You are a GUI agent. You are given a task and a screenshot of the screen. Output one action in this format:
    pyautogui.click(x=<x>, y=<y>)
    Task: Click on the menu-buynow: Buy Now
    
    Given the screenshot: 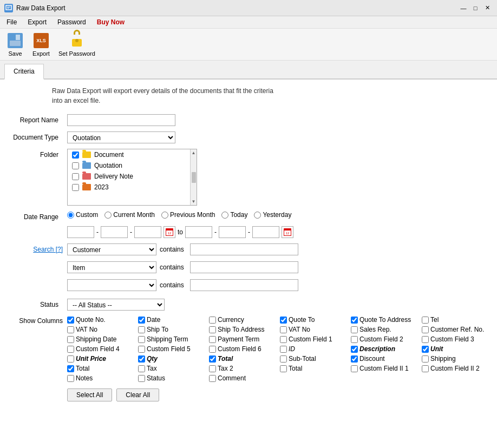 What is the action you would take?
    pyautogui.click(x=110, y=22)
    